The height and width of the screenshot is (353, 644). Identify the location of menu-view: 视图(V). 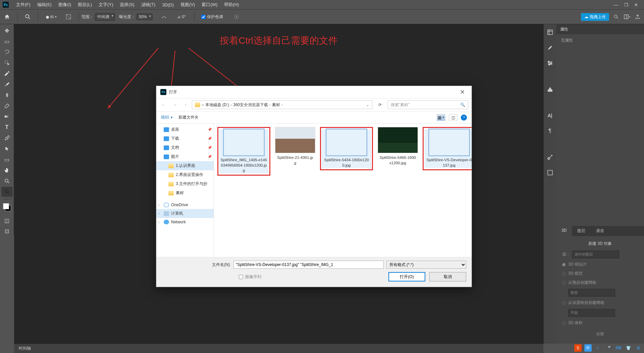
(188, 5).